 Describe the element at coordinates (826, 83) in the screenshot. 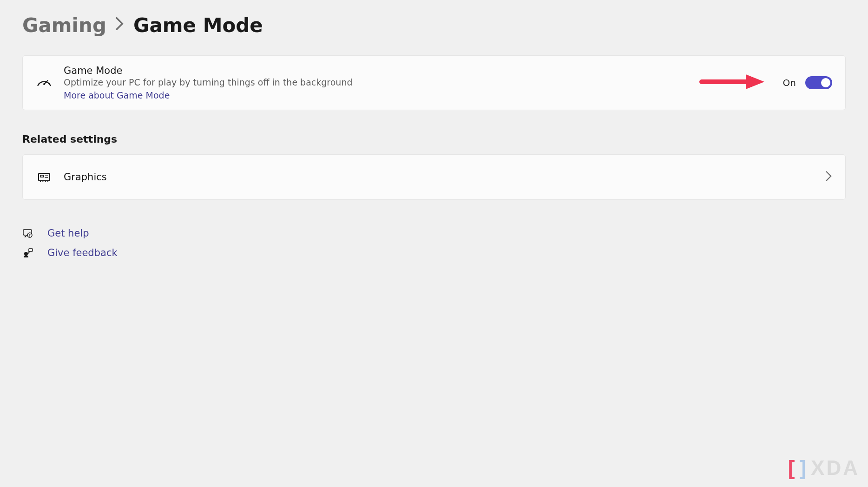

I see `toggle-knob` at that location.